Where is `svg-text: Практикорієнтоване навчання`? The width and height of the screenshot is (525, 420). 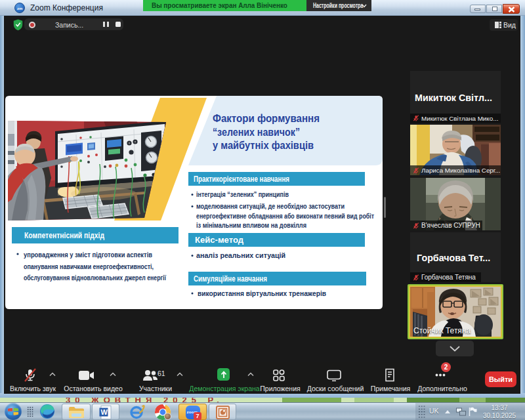 svg-text: Практикорієнтоване навчання is located at coordinates (242, 179).